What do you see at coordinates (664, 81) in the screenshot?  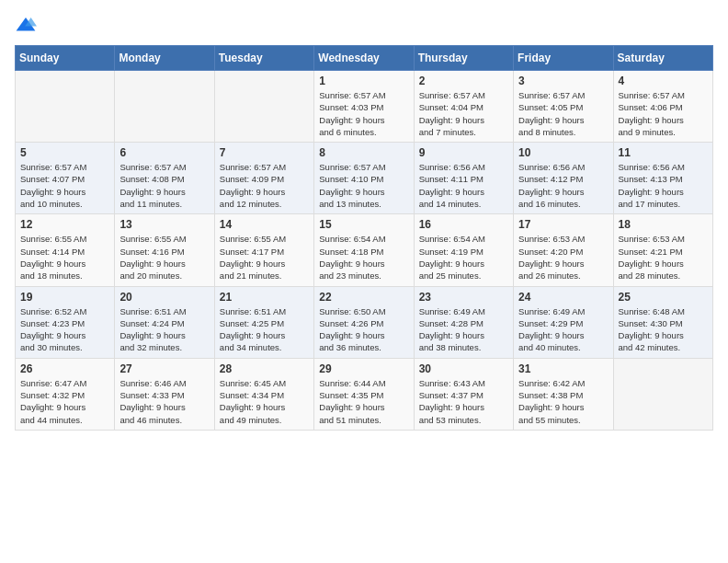 I see `day-number: 4` at bounding box center [664, 81].